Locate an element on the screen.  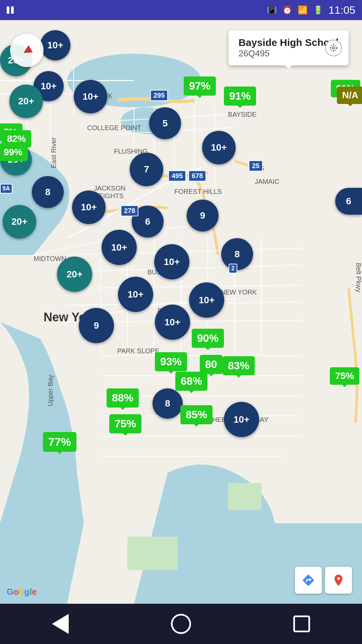
location-button is located at coordinates (334, 48).